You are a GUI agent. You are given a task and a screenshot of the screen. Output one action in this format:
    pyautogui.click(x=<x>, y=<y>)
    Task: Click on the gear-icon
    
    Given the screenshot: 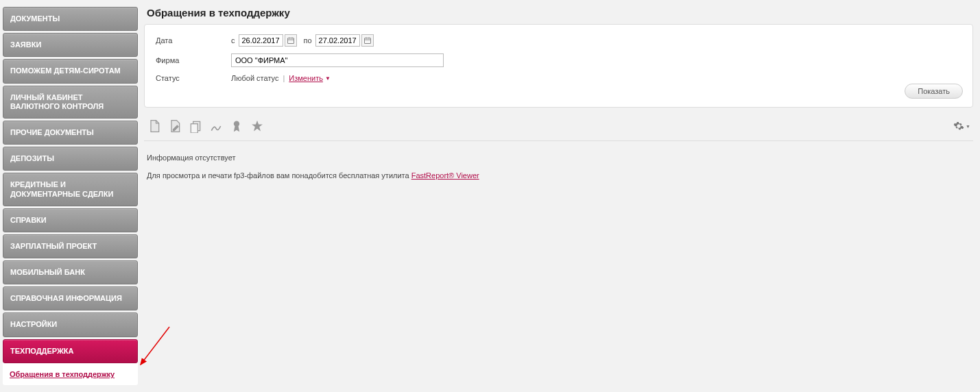 What is the action you would take?
    pyautogui.click(x=959, y=126)
    